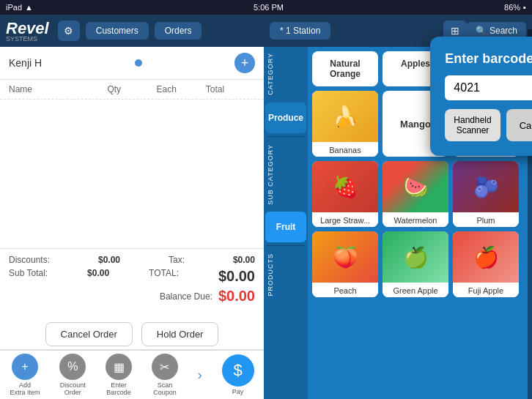 The image size is (532, 399). Describe the element at coordinates (28, 277) in the screenshot. I see `subtotal-label: Sub Total:` at that location.